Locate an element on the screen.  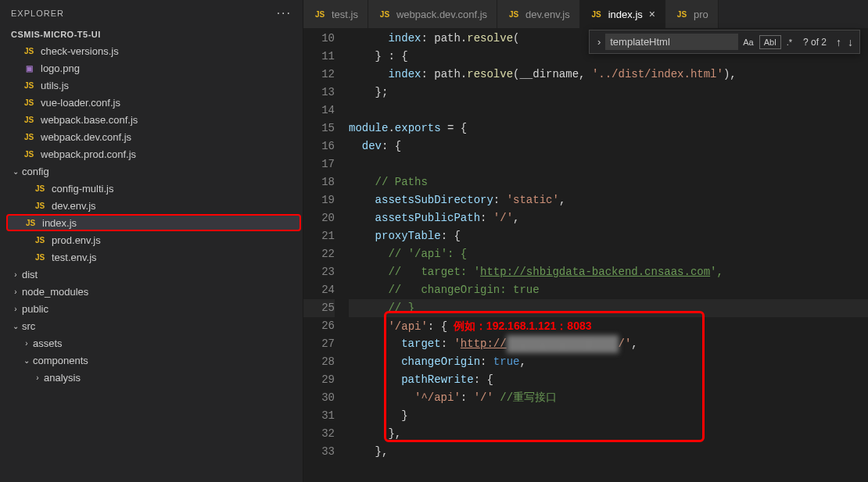
editor-tab: JSdev.env.js is located at coordinates (539, 14).